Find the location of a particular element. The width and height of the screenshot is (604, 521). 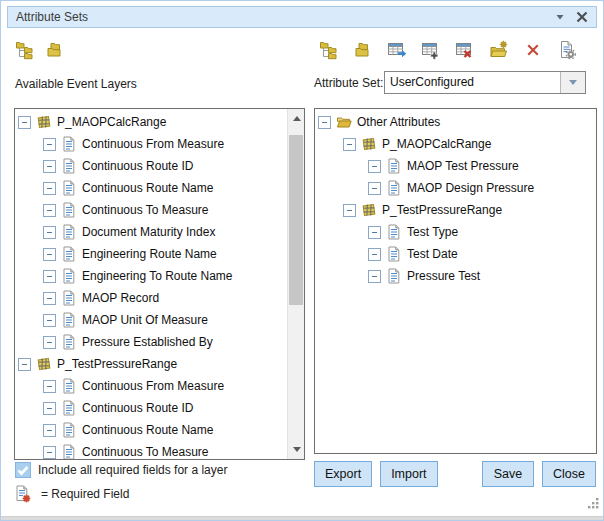

resize-grip is located at coordinates (594, 505).